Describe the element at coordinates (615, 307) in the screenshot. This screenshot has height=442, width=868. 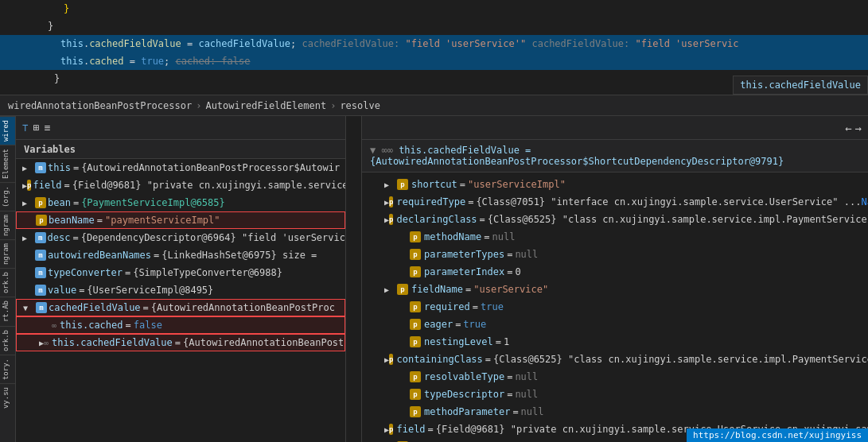
I see `inspect-row-required: p required = true` at that location.